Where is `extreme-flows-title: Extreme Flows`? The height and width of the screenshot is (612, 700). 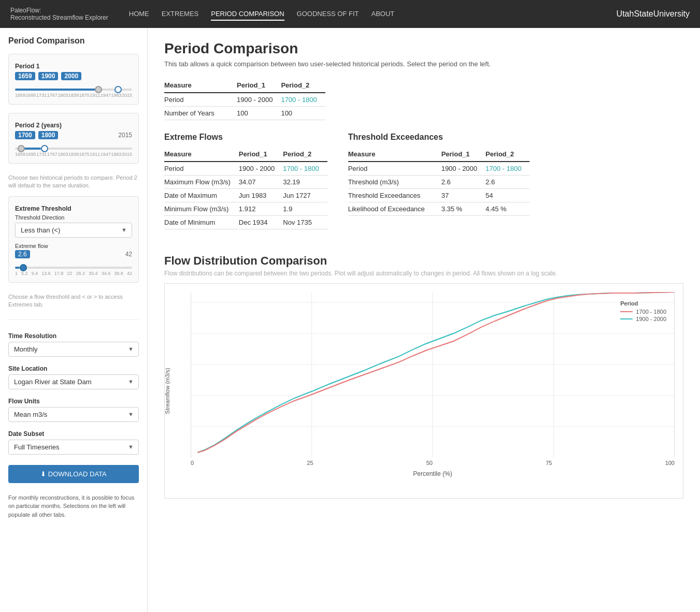
extreme-flows-title: Extreme Flows is located at coordinates (246, 137).